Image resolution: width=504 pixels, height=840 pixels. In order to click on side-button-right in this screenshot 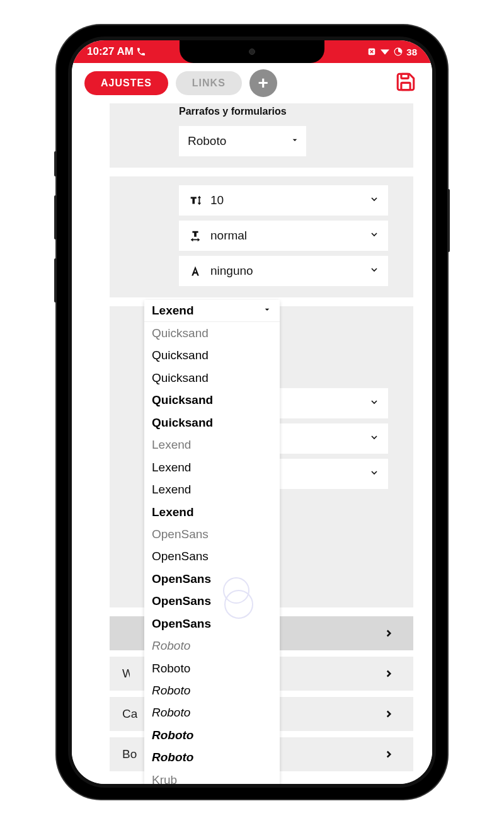, I will do `click(449, 221)`.